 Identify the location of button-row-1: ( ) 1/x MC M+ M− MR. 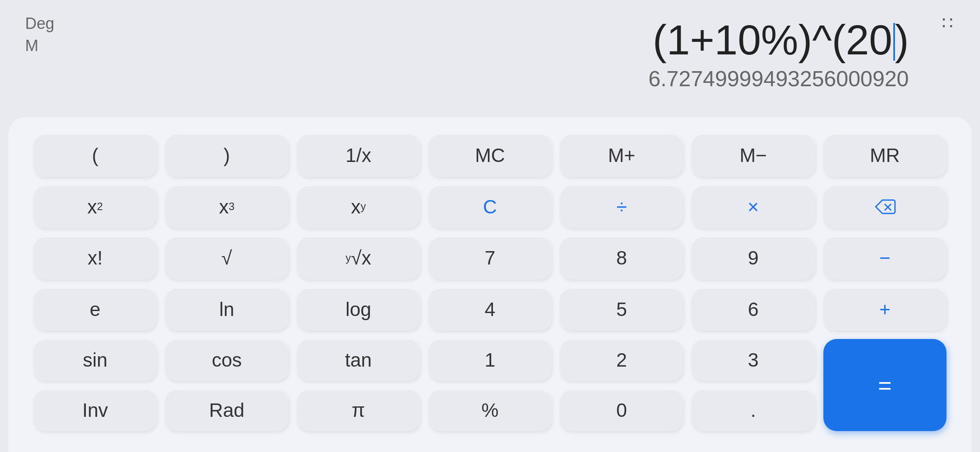
(490, 156).